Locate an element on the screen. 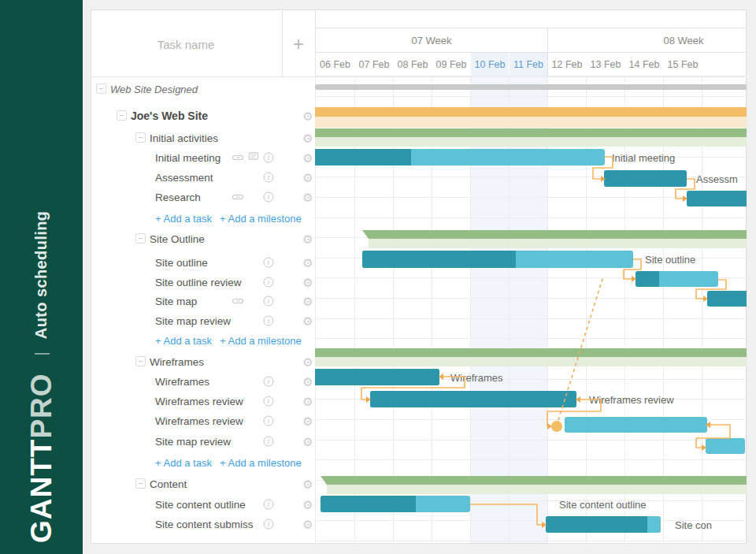  task-list-label: Site Outline is located at coordinates (177, 240).